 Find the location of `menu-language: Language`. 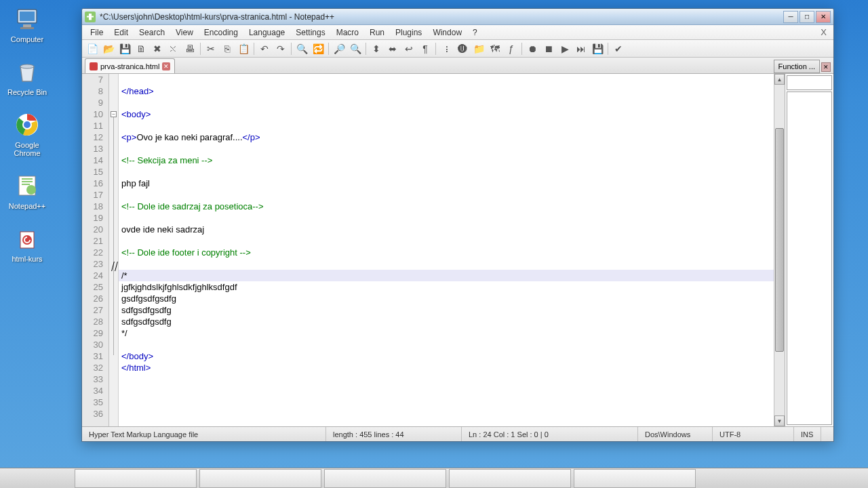

menu-language: Language is located at coordinates (267, 33).